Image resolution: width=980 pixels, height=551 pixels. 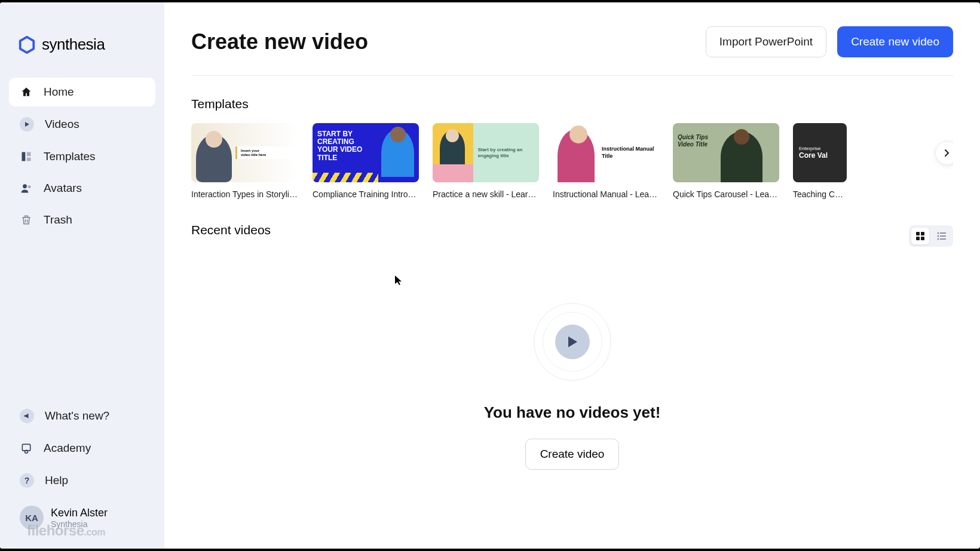 I want to click on header: Create new video Import PowerPoint Creat…, so click(x=572, y=51).